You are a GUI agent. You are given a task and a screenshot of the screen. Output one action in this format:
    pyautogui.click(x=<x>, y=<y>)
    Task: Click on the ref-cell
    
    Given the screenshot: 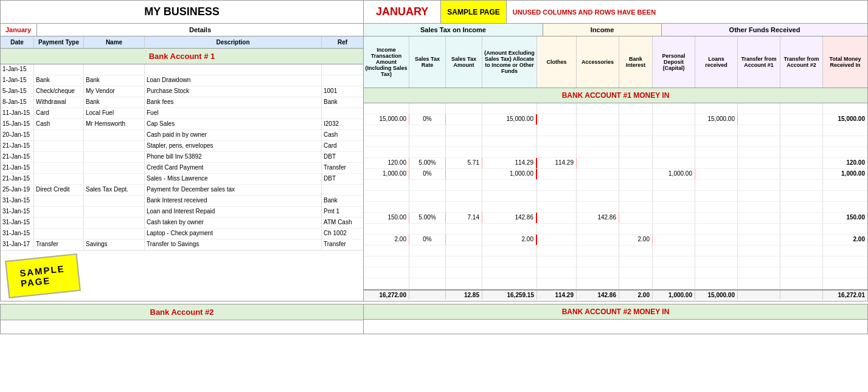 What is the action you would take?
    pyautogui.click(x=342, y=113)
    